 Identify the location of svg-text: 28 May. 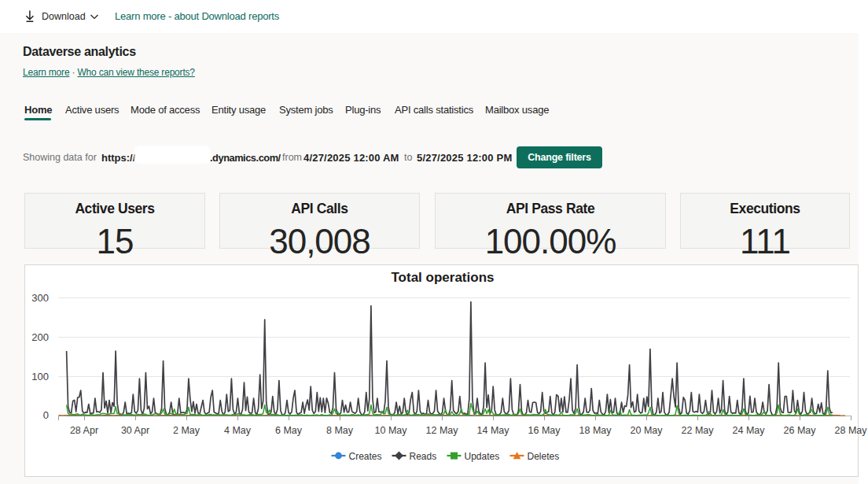
(851, 430).